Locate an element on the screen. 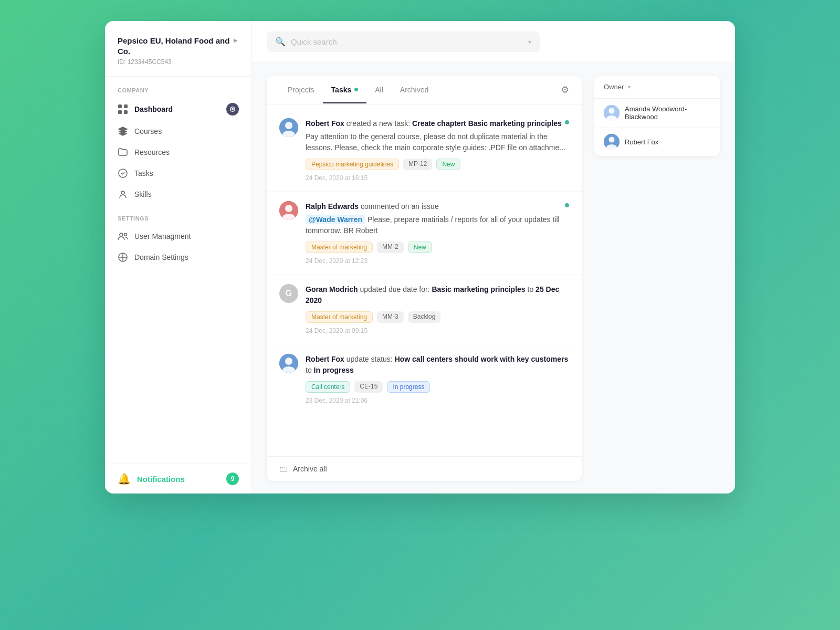 Image resolution: width=840 pixels, height=630 pixels. activity-user: Ralph Edwards is located at coordinates (332, 206).